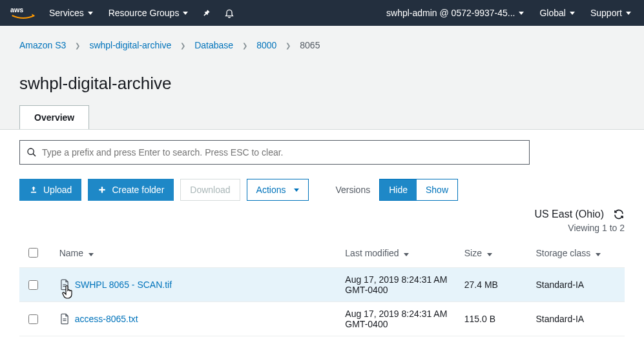 The width and height of the screenshot is (644, 357). Describe the element at coordinates (493, 285) in the screenshot. I see `cell-size: 27.4 MB` at that location.